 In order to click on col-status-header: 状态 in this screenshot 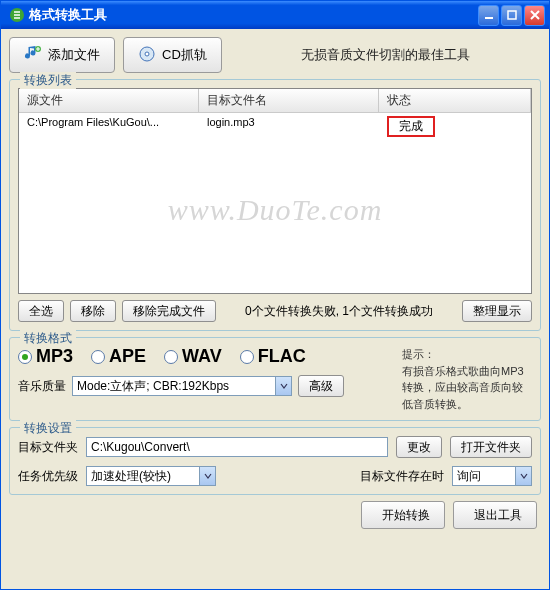, I will do `click(455, 100)`.